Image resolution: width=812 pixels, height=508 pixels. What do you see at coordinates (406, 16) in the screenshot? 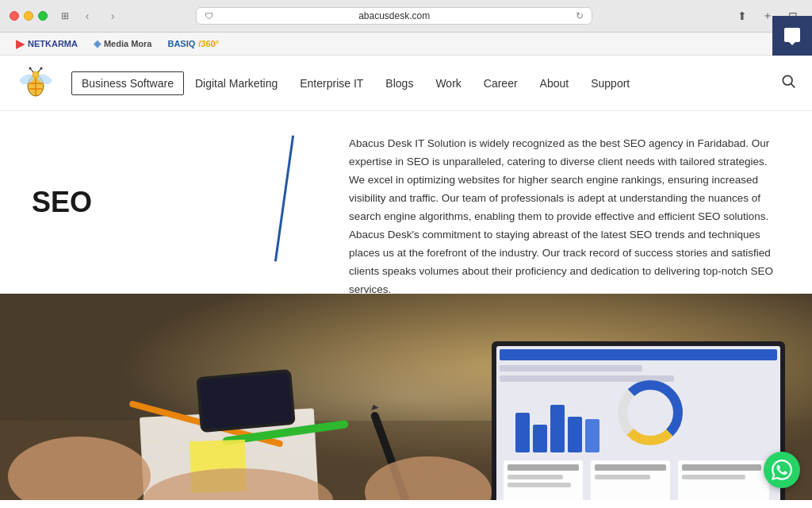
I see `browser-titlebar: ⊞ ‹ › 🛡 abacusdesk.com ↻ ⬆ ＋ ⊡` at bounding box center [406, 16].